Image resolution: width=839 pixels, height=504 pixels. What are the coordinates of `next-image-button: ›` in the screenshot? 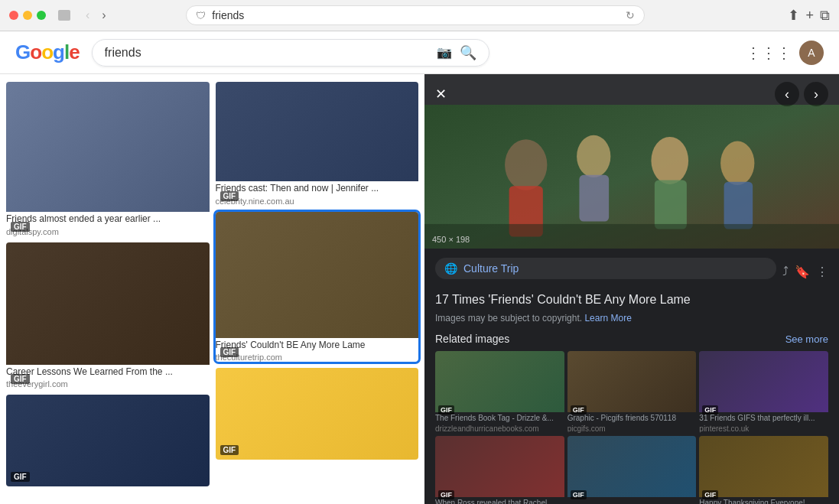 It's located at (816, 94).